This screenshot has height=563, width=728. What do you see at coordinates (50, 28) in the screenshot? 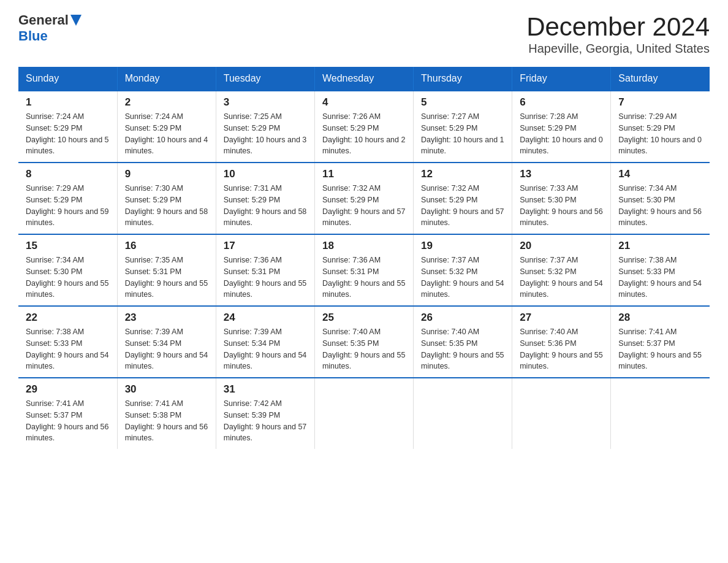
I see `logo: General Blue` at bounding box center [50, 28].